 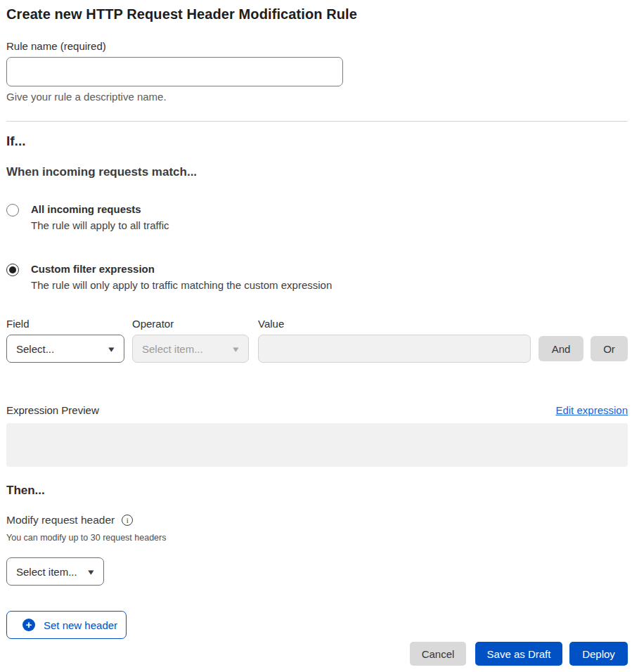 I want to click on radio-desc-all-requests: The rule will apply to all traffic, so click(x=100, y=225).